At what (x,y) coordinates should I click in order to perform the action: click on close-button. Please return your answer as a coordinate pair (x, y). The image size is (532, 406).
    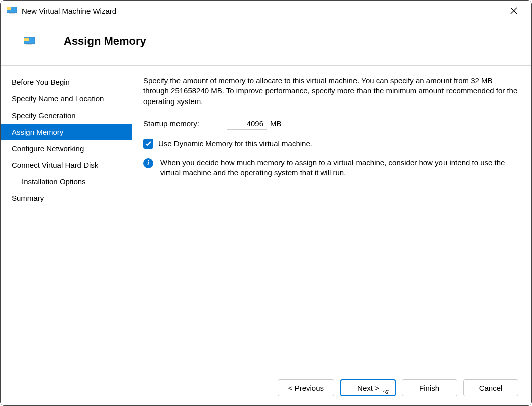
    Looking at the image, I should click on (514, 11).